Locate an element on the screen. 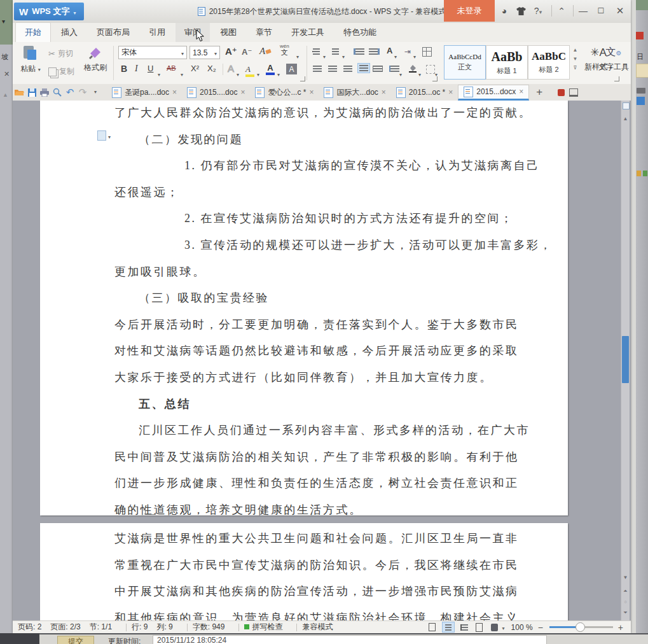  doc-tab-5: 2015...oc * is located at coordinates (425, 93).